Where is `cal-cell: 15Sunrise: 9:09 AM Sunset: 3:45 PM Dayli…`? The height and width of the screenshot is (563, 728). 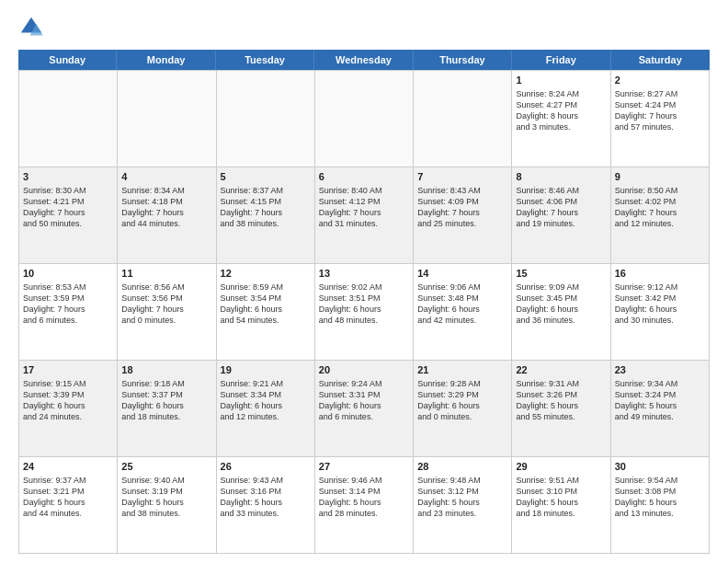
cal-cell: 15Sunrise: 9:09 AM Sunset: 3:45 PM Dayli… is located at coordinates (561, 313).